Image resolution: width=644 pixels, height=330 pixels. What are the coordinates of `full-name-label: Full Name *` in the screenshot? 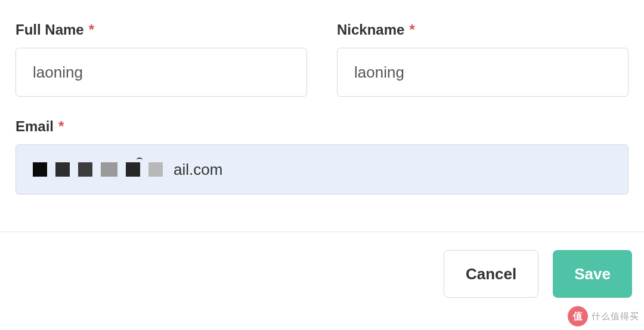 It's located at (161, 30).